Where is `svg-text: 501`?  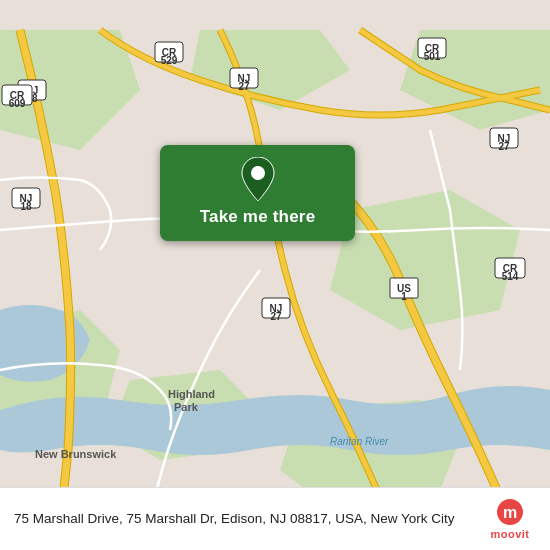
svg-text: 501 is located at coordinates (432, 56).